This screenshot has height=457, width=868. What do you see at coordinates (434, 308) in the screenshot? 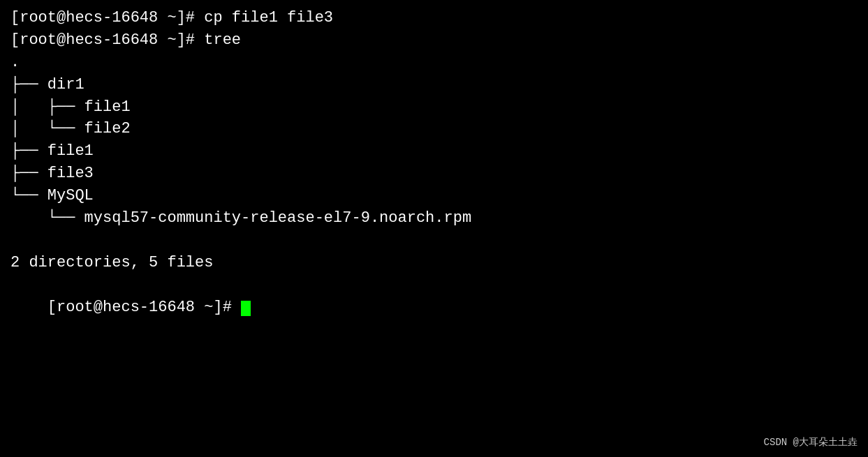
I see `terminal-prompt-line: [root@hecs-16648 ~]#` at bounding box center [434, 308].